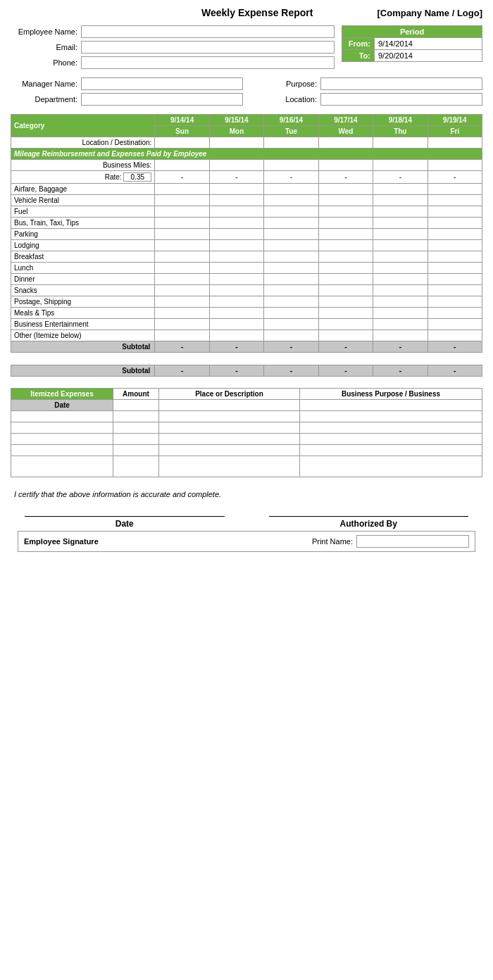 The image size is (493, 980). I want to click on day-date-1: 9/15/14, so click(237, 120).